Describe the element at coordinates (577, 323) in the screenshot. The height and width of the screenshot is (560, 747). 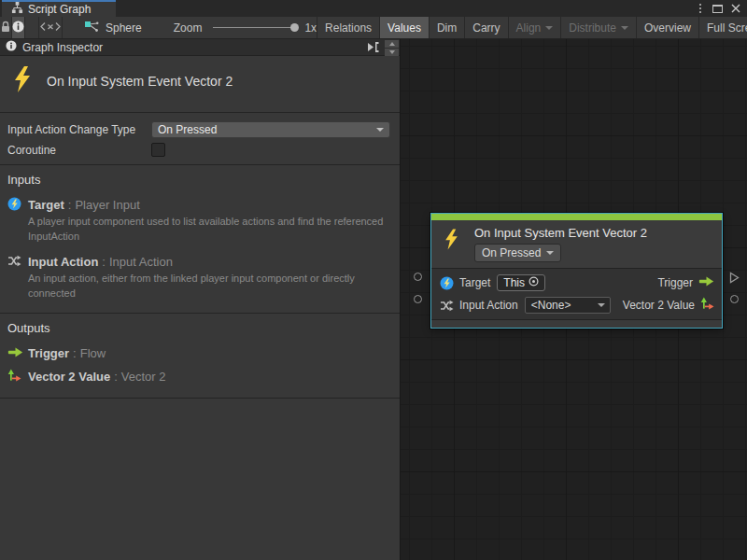
I see `node-footer` at that location.